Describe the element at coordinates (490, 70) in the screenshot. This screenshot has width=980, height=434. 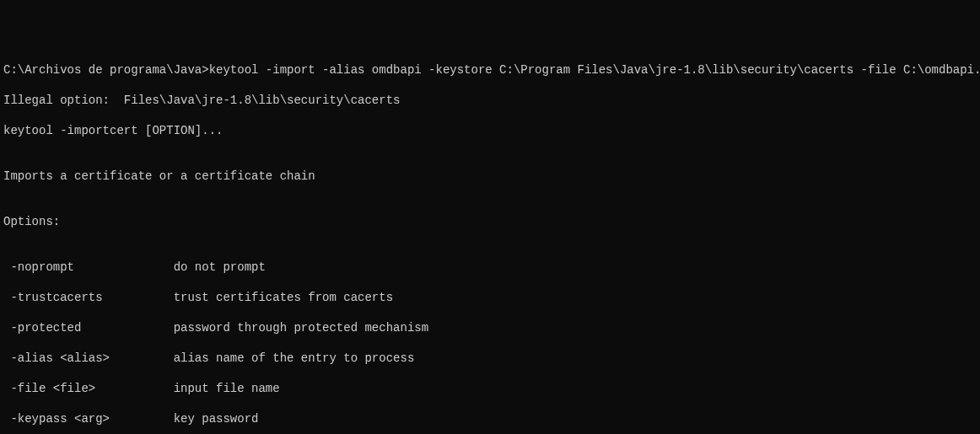
I see `terminal-line-command: C:\Archivos de programa\Java>keytool -im…` at that location.